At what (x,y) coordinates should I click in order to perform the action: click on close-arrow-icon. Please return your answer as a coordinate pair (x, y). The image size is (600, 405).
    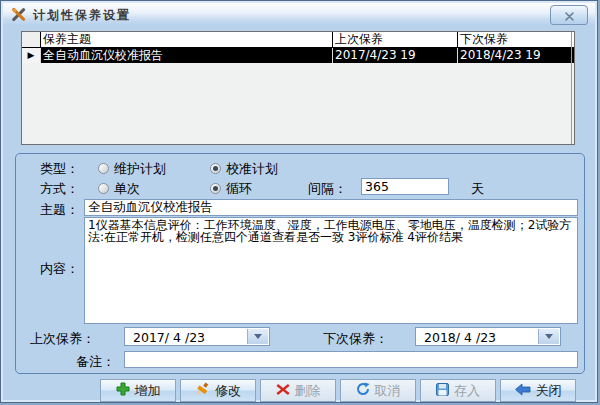
    Looking at the image, I should click on (523, 391).